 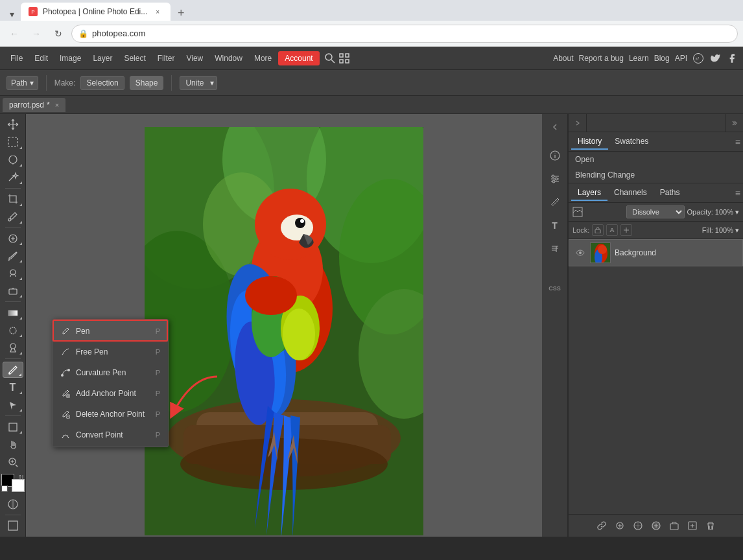 I want to click on back-button: ←, so click(x=14, y=34).